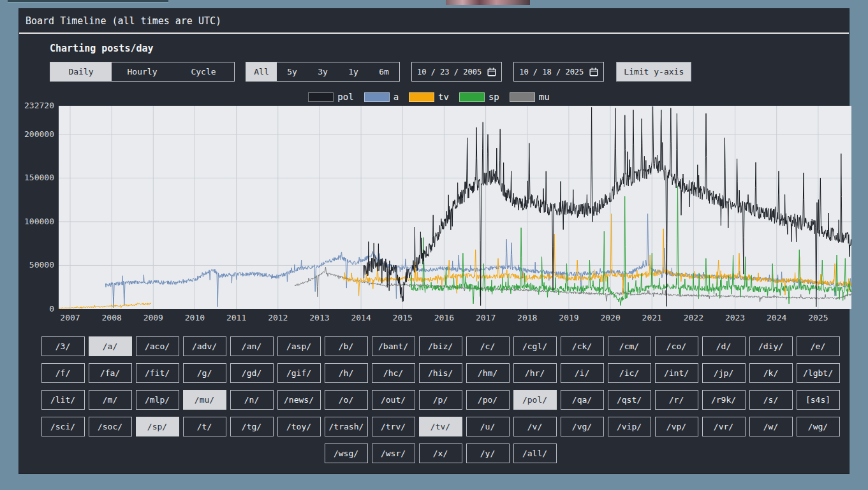 The image size is (868, 490). Describe the element at coordinates (559, 71) in the screenshot. I see `date-to-input: 10 / 18 / 2025` at that location.